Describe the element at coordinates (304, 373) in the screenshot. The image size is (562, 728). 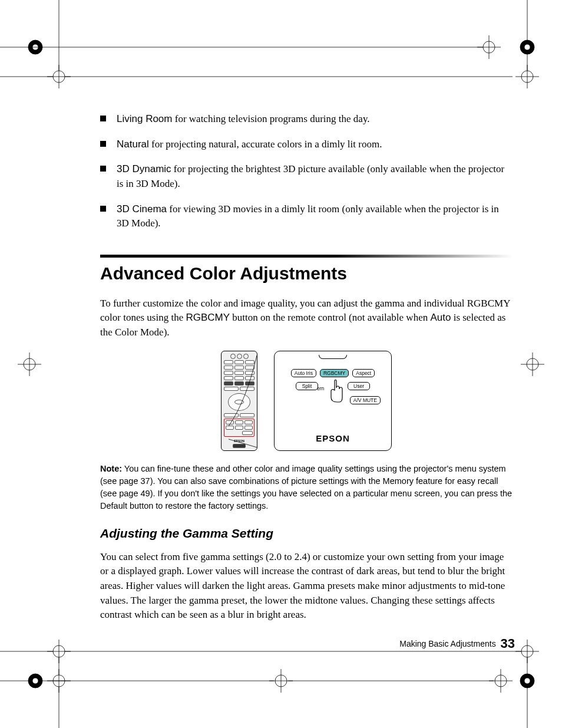
I see `auto-iris-button: Auto Iris` at that location.